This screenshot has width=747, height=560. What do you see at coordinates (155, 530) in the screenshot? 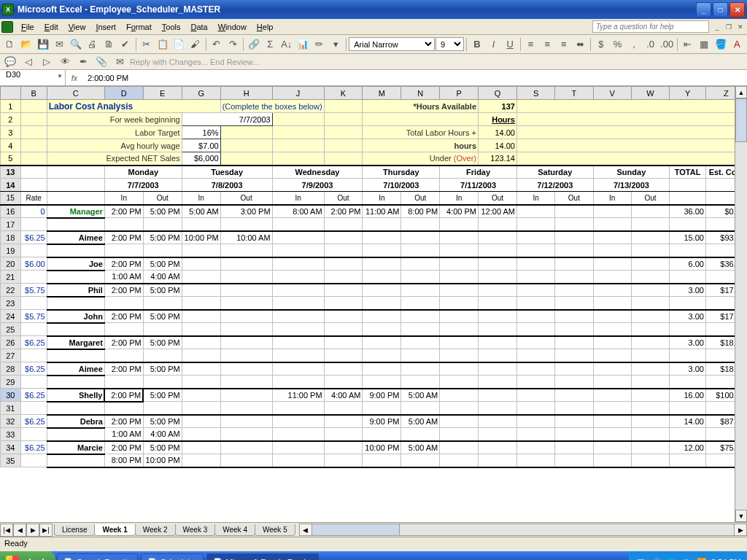
I see `sheet-tab: Week 2` at bounding box center [155, 530].